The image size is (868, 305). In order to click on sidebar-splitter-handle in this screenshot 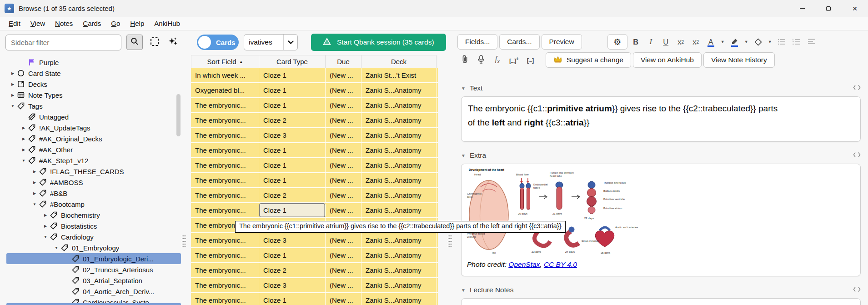, I will do `click(184, 241)`.